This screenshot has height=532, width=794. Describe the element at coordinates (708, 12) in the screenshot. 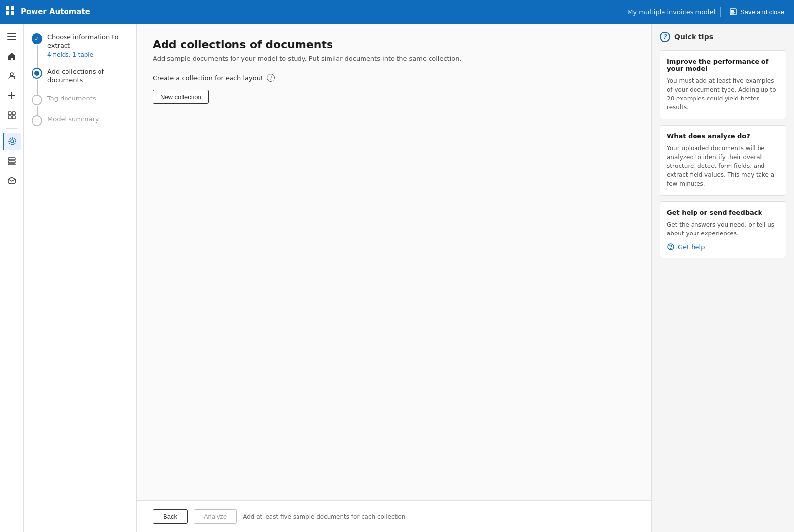

I see `topbar-right: My multiple invoices model Save and clos…` at that location.